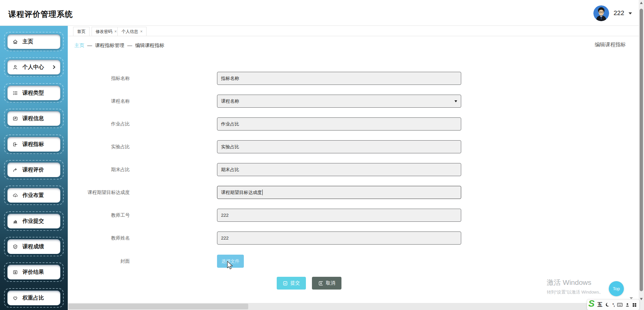  I want to click on sidebar-item-label: 评价结果, so click(33, 272).